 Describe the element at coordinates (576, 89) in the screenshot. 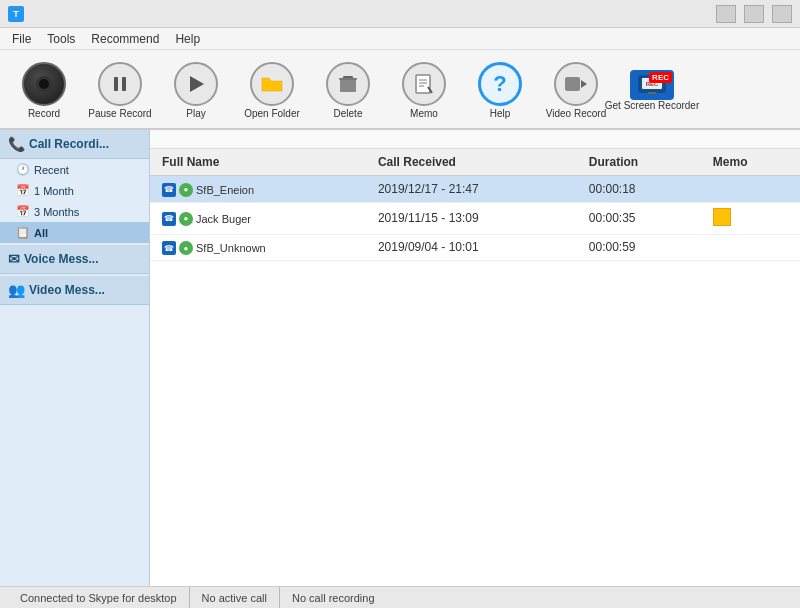

I see `toolbar-btn-video-record: Video Record` at that location.